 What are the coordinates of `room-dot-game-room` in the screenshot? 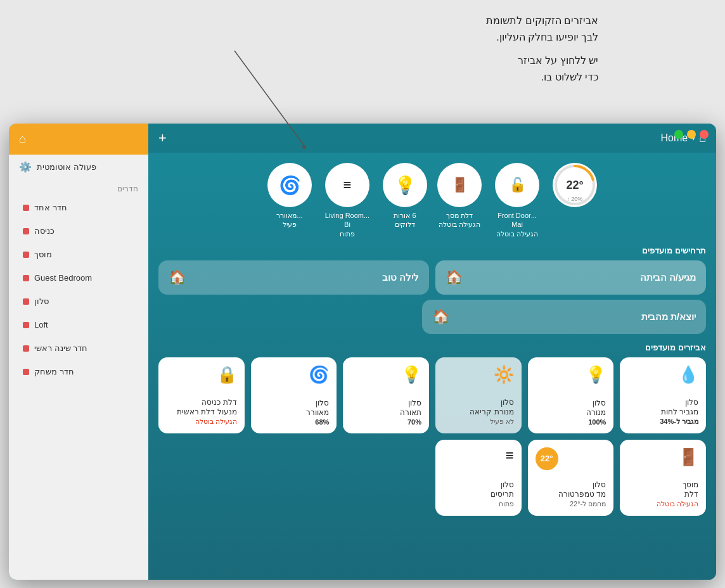 It's located at (26, 372).